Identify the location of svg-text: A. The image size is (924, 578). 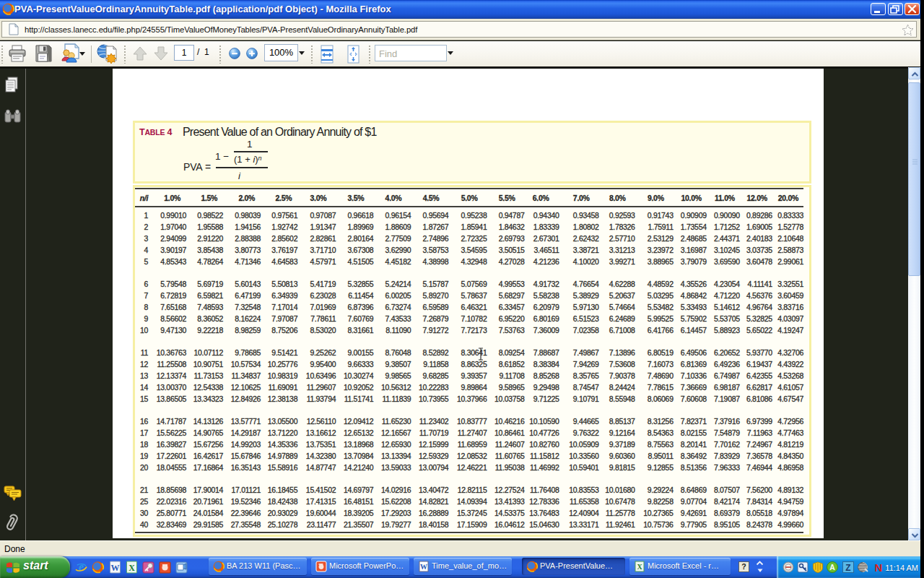
(832, 568).